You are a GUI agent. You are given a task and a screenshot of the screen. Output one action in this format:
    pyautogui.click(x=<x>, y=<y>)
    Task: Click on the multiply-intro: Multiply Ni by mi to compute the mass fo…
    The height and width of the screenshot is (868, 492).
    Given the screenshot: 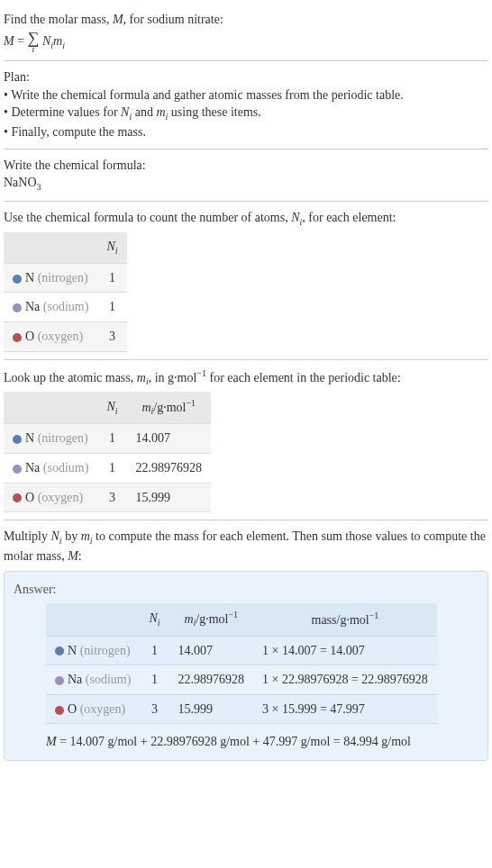 What is the action you would take?
    pyautogui.click(x=246, y=546)
    